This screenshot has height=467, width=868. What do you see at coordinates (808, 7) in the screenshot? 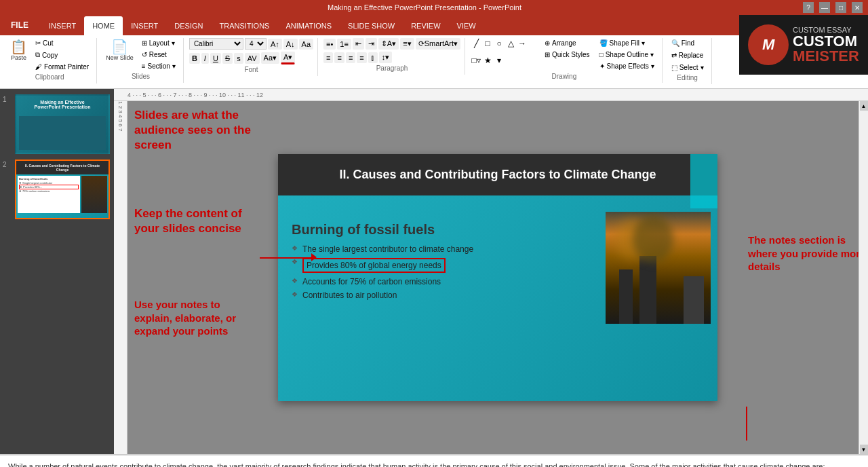
I see `help-button: ?` at bounding box center [808, 7].